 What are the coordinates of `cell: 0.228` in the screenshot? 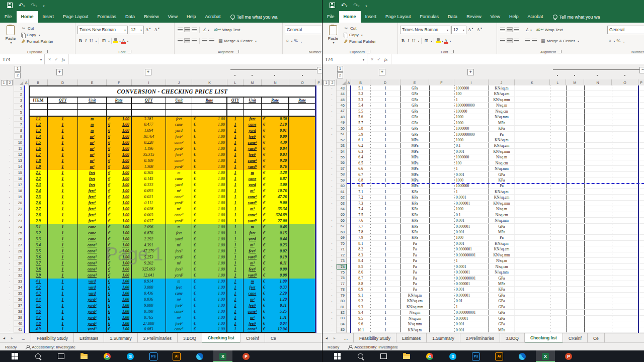 It's located at (149, 143).